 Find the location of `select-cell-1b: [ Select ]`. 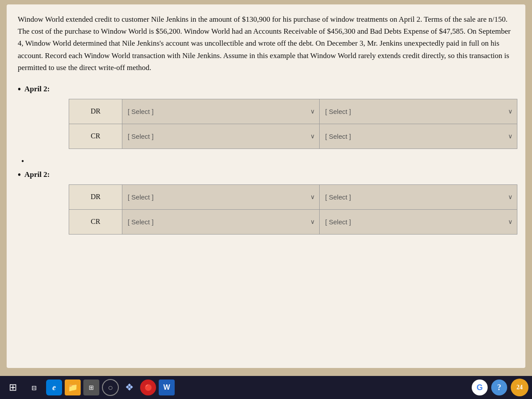

select-cell-1b: [ Select ] is located at coordinates (419, 111).